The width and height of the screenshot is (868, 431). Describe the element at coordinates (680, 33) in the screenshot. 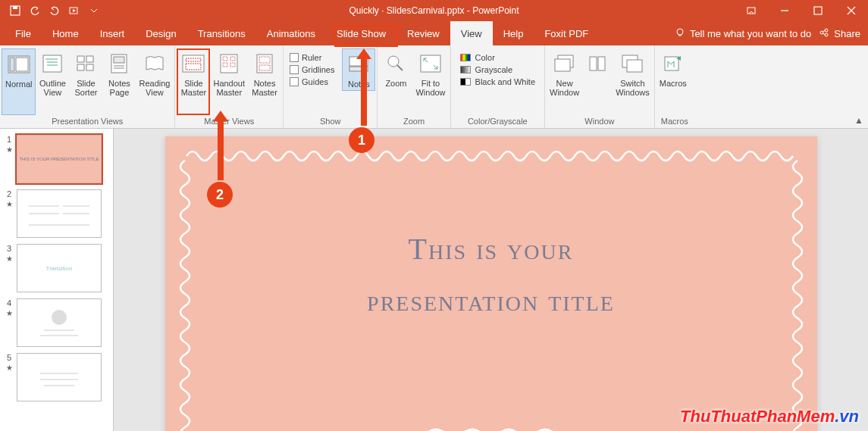

I see `lightbulb-icon` at that location.